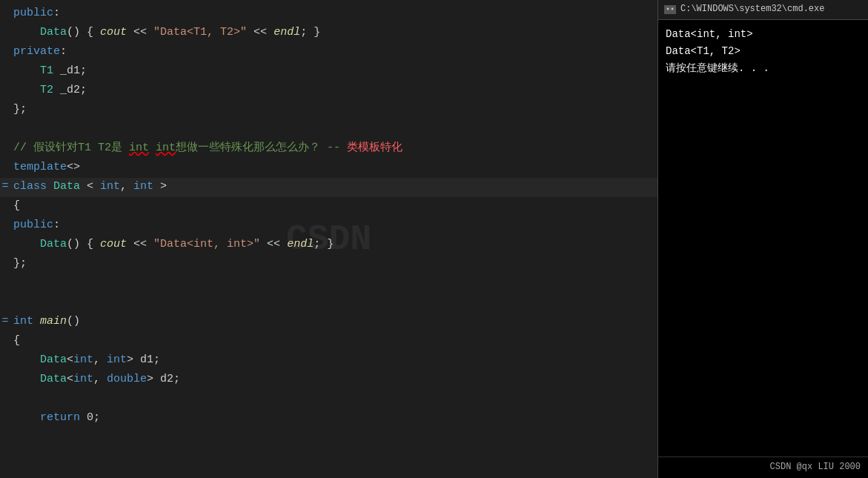  I want to click on line-body: Data() { cout << "Data<T1, T2>" << endl;…, so click(334, 33).